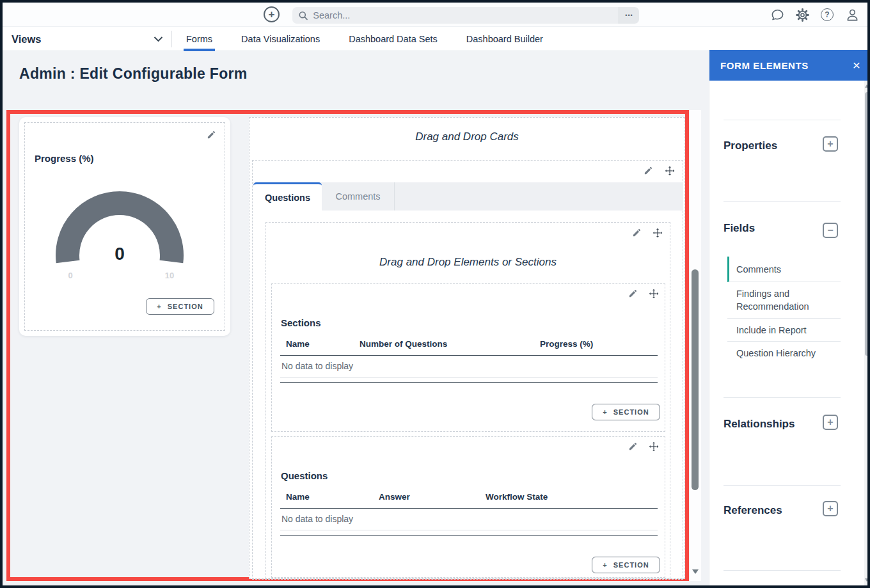 The width and height of the screenshot is (870, 588). I want to click on chat-icon, so click(777, 15).